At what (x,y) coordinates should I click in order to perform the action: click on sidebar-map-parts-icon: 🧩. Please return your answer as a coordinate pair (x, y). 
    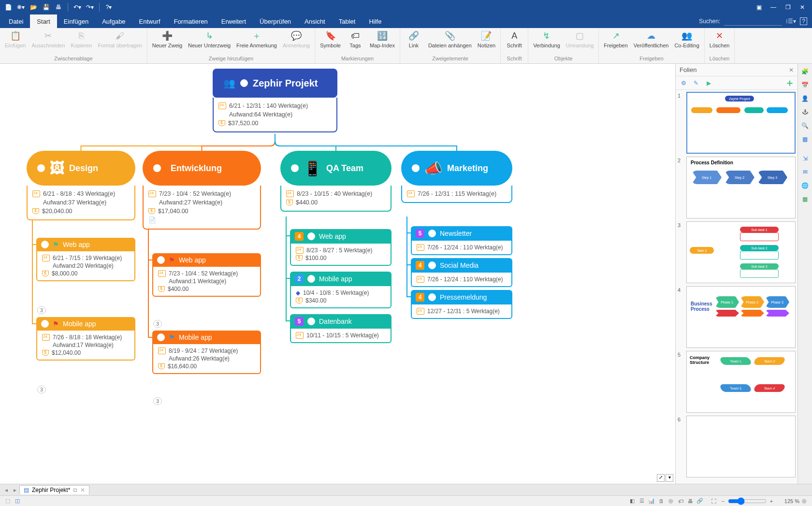
    Looking at the image, I should click on (805, 72).